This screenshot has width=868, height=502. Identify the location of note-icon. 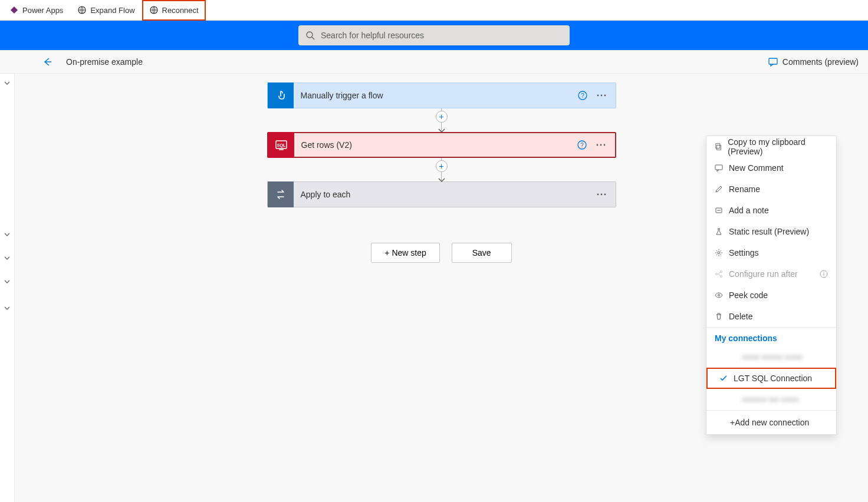
(719, 210).